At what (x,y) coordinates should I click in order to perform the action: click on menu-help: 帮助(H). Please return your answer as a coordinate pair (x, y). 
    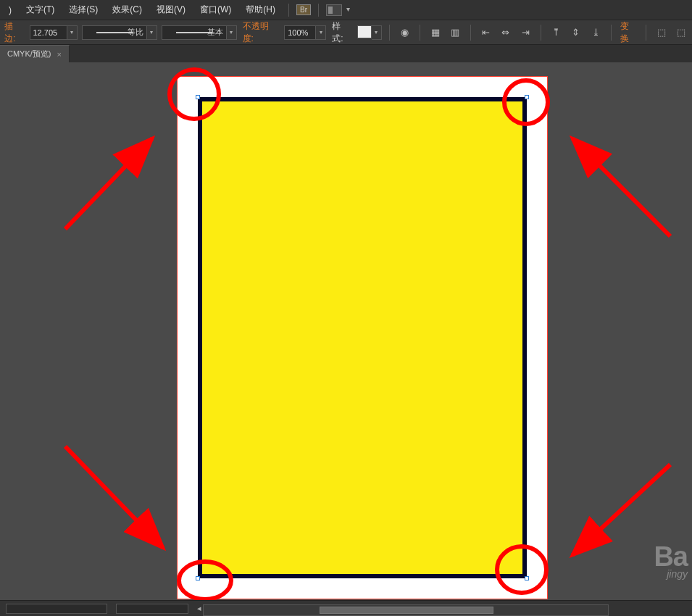
    Looking at the image, I should click on (261, 10).